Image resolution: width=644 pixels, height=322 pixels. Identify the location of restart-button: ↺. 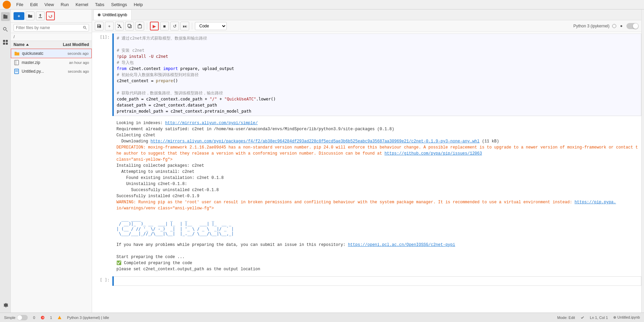
(175, 26).